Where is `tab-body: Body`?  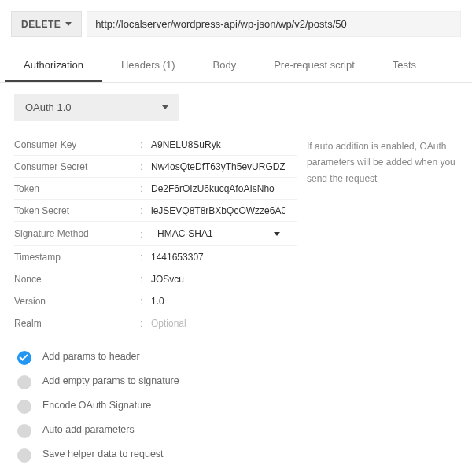
tab-body: Body is located at coordinates (225, 65).